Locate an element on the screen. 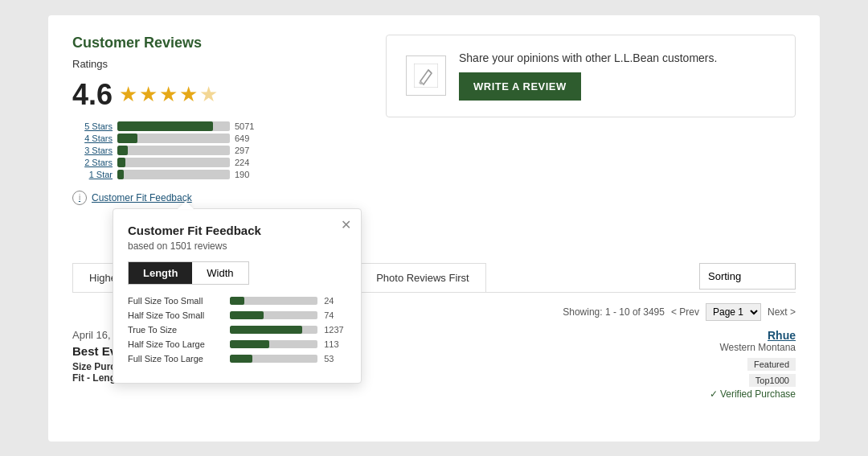 This screenshot has width=868, height=456. bar-count-4stars: 649 is located at coordinates (247, 138).